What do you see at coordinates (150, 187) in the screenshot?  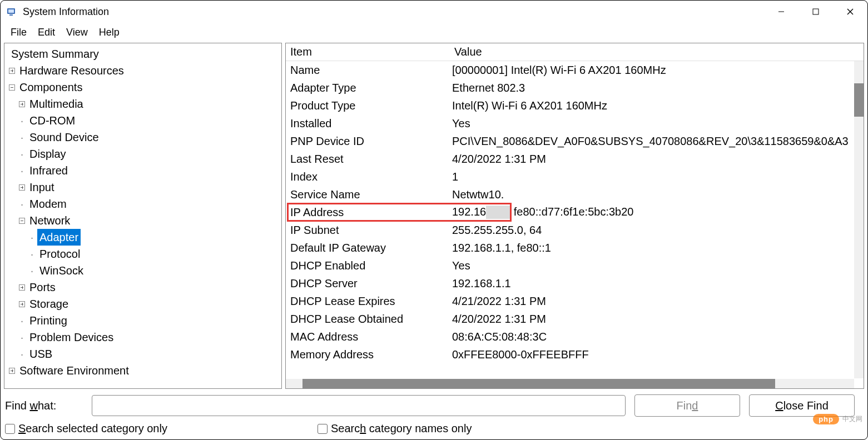 I see `tree-input: Input` at bounding box center [150, 187].